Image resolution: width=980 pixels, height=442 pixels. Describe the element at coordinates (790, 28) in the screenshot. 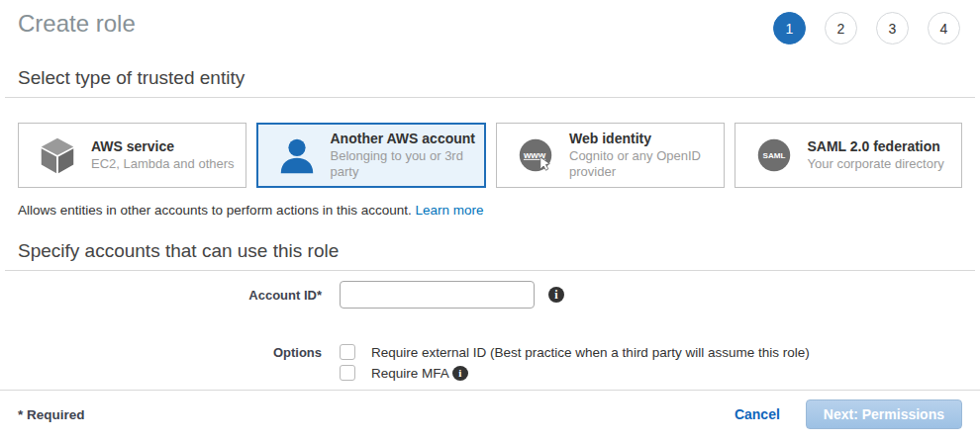

I see `step-1-indicator: 1` at that location.